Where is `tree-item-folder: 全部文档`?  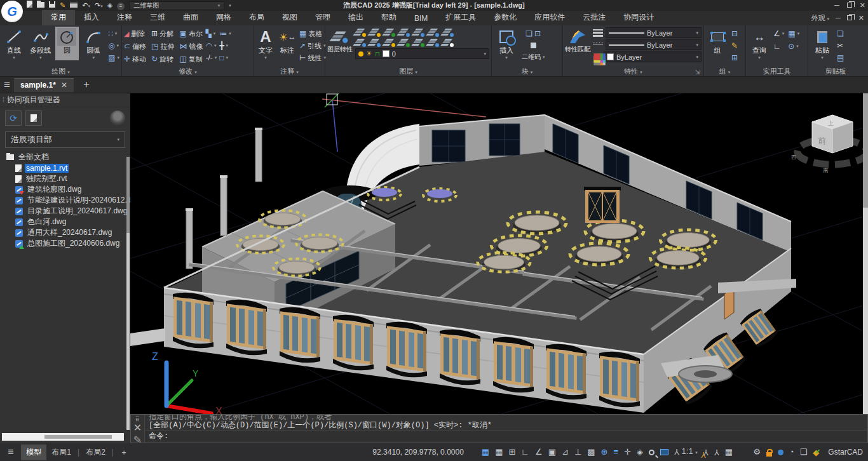 tree-item-folder: 全部文档 is located at coordinates (65, 157).